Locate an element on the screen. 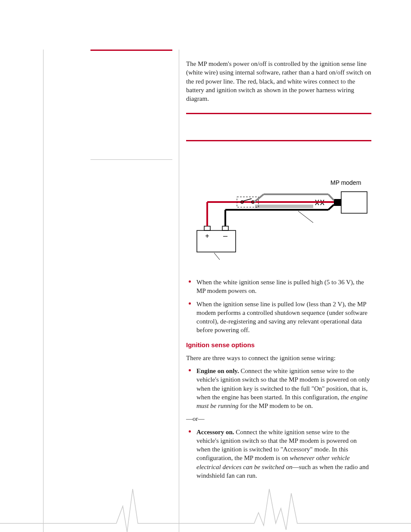 This screenshot has width=411, height=532. intro-paragraph-block: The MP modem's power on/off is controlle… is located at coordinates (279, 84).